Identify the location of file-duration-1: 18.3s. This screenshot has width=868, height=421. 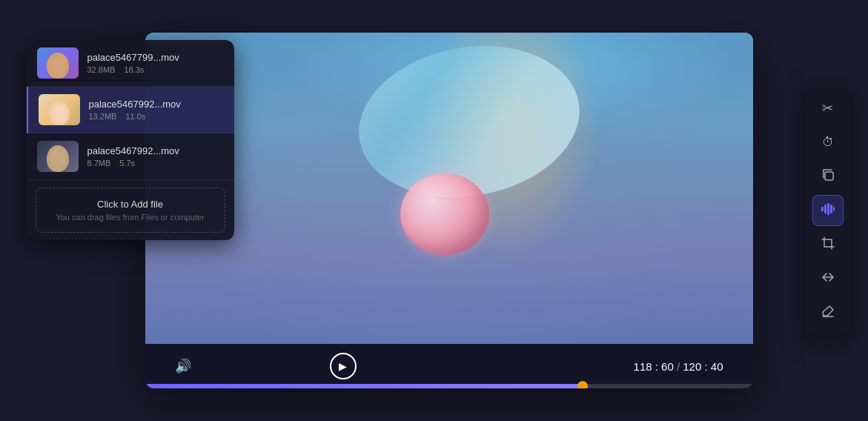
(133, 70).